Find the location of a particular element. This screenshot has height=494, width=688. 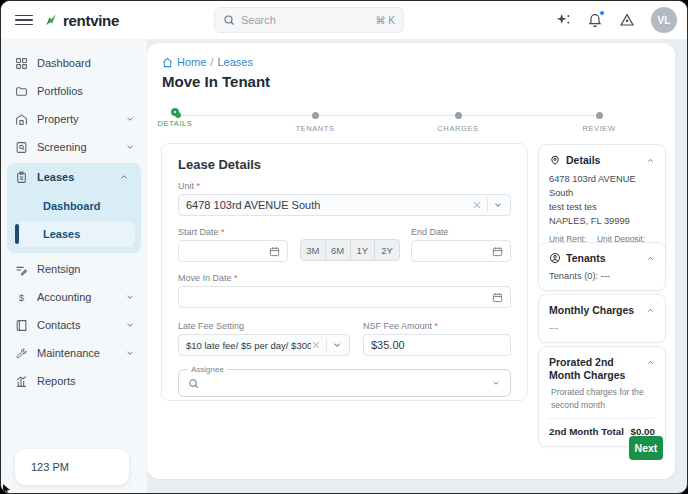

chart-icon is located at coordinates (22, 382).